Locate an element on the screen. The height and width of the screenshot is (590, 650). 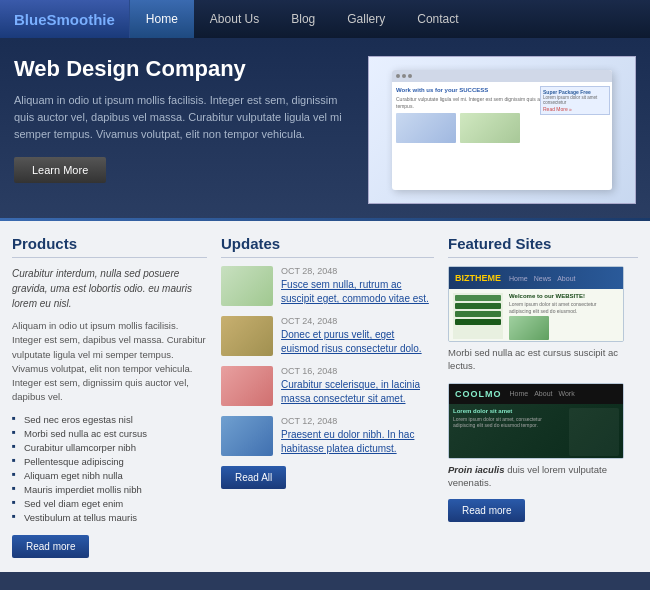
nav-item-blog: Blog is located at coordinates (303, 19).